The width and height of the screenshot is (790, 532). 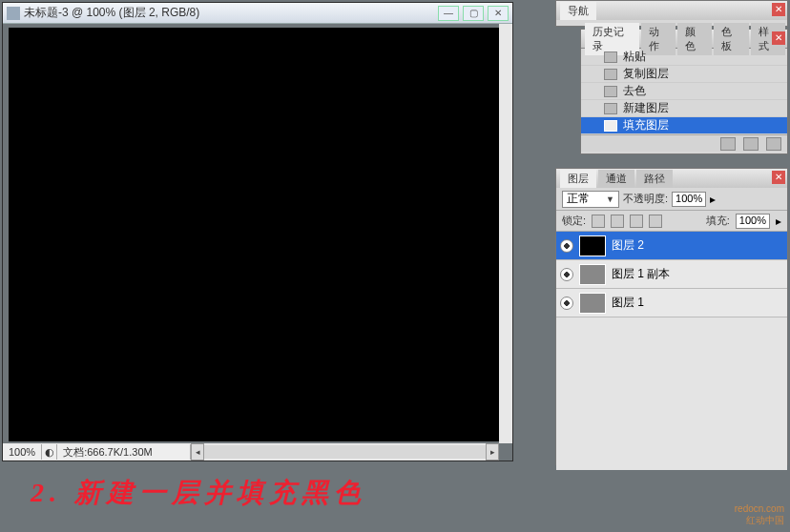 What do you see at coordinates (672, 199) in the screenshot?
I see `layer-options-row: 正常 ▼ 不透明度: 100% ▸` at bounding box center [672, 199].